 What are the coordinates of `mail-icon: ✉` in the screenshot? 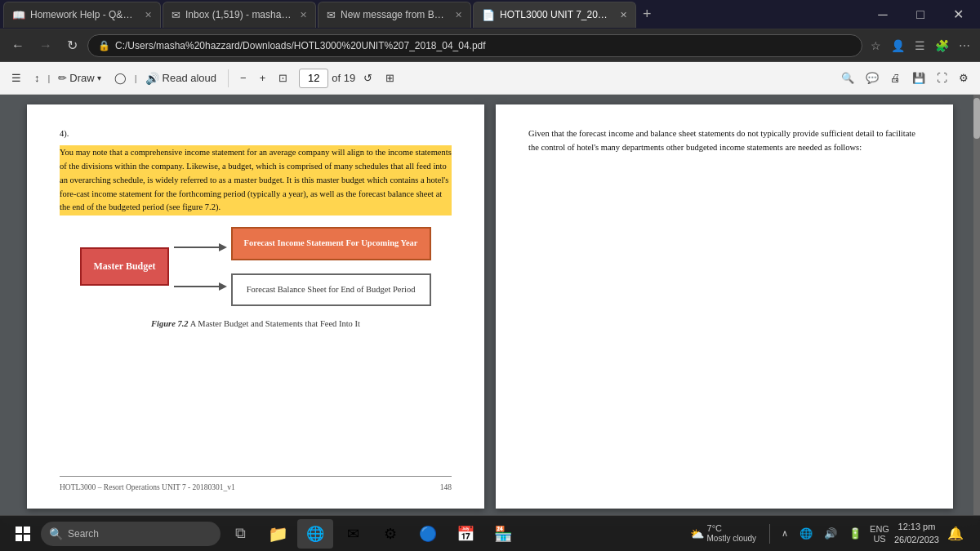 It's located at (176, 15).